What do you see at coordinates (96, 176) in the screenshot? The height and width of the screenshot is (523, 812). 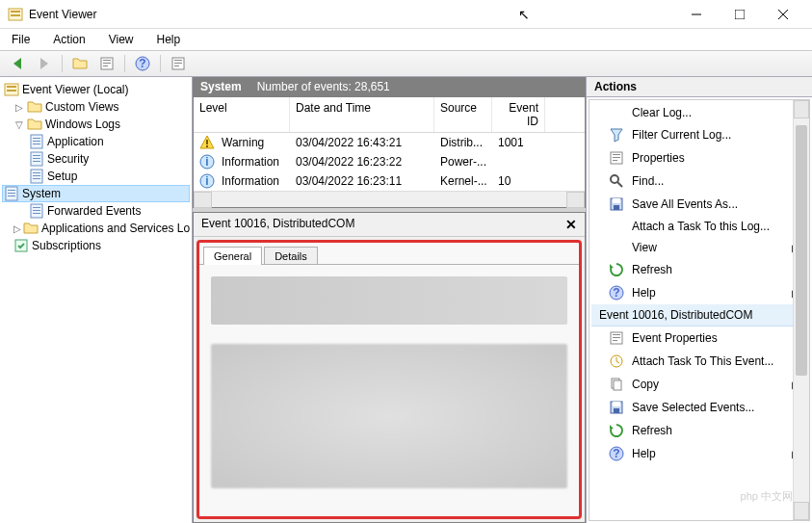 I see `tree-setup: Setup` at bounding box center [96, 176].